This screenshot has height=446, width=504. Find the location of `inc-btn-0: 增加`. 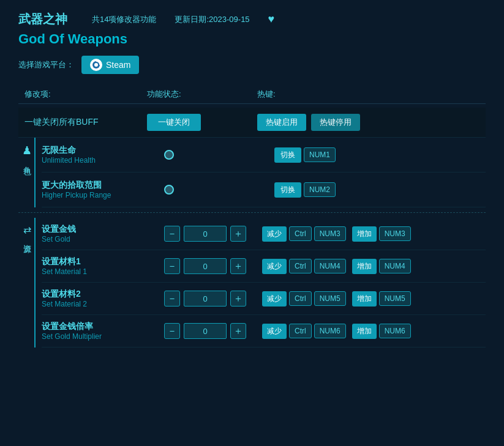

inc-btn-0: 增加 is located at coordinates (364, 234).